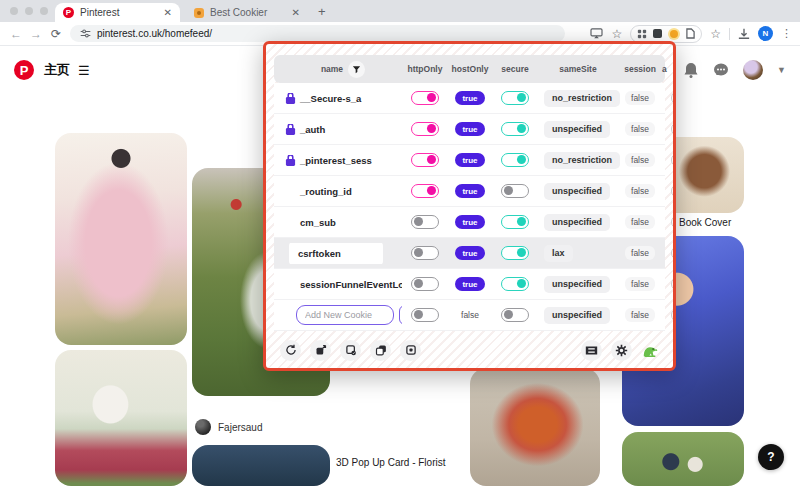 This screenshot has height=486, width=800. I want to click on forward-icon: →, so click(36, 34).